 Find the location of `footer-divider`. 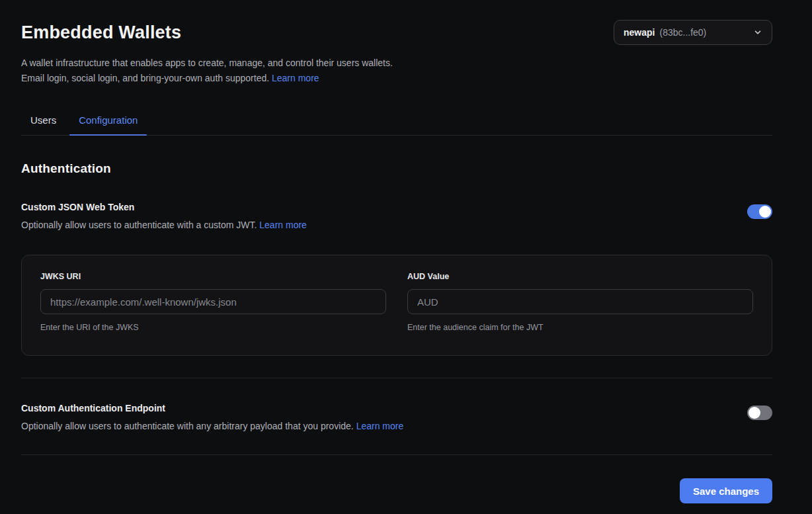

footer-divider is located at coordinates (397, 455).